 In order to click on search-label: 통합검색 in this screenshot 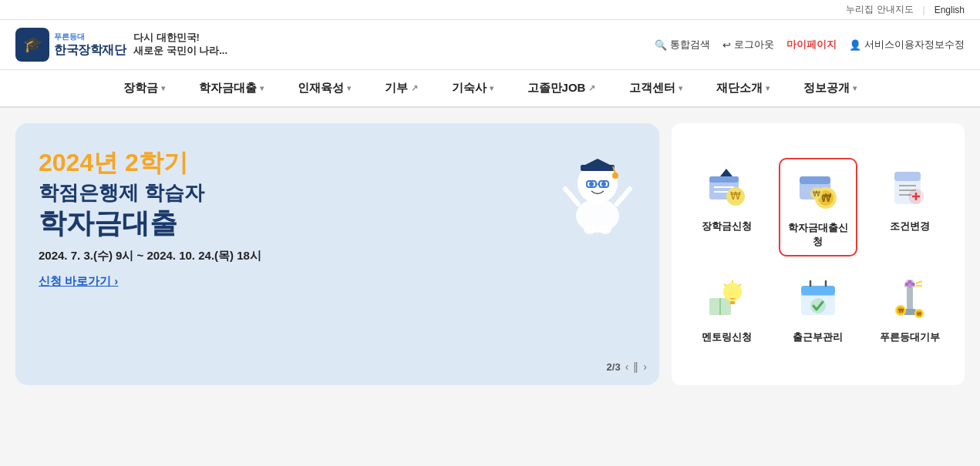, I will do `click(690, 45)`.